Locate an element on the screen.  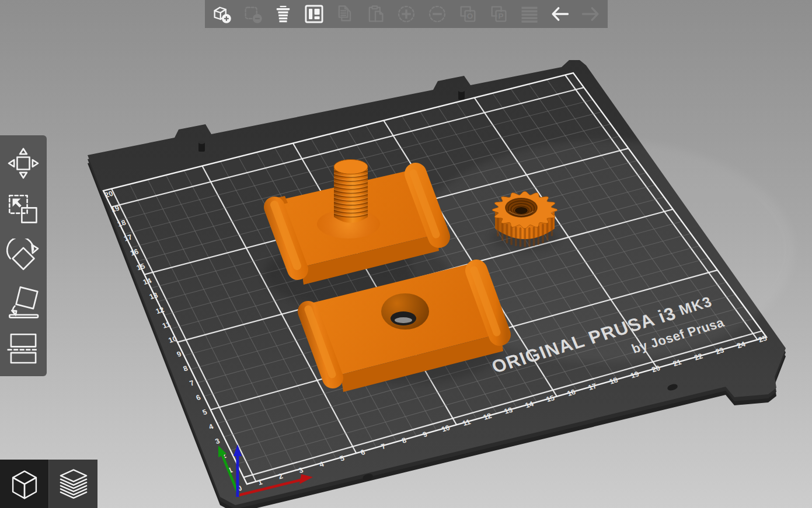
view-button-3d-editor is located at coordinates (25, 484).